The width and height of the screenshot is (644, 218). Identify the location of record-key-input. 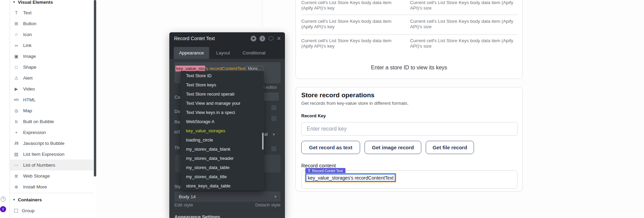
(409, 129).